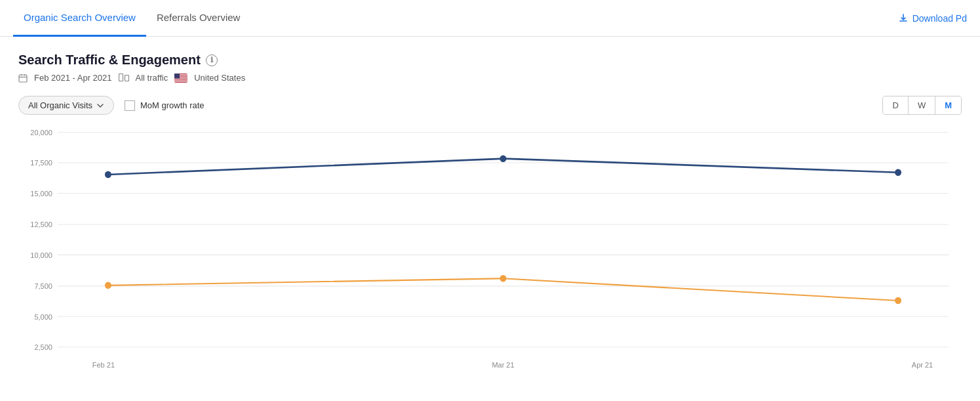 The image size is (980, 401). Describe the element at coordinates (503, 365) in the screenshot. I see `svg-text: Mar 21` at that location.